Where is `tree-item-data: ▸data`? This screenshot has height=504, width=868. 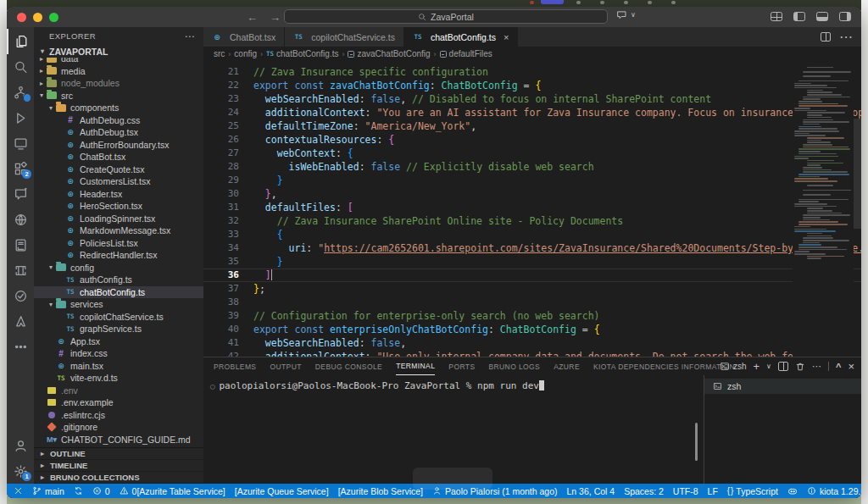
tree-item-data: ▸data is located at coordinates (119, 61).